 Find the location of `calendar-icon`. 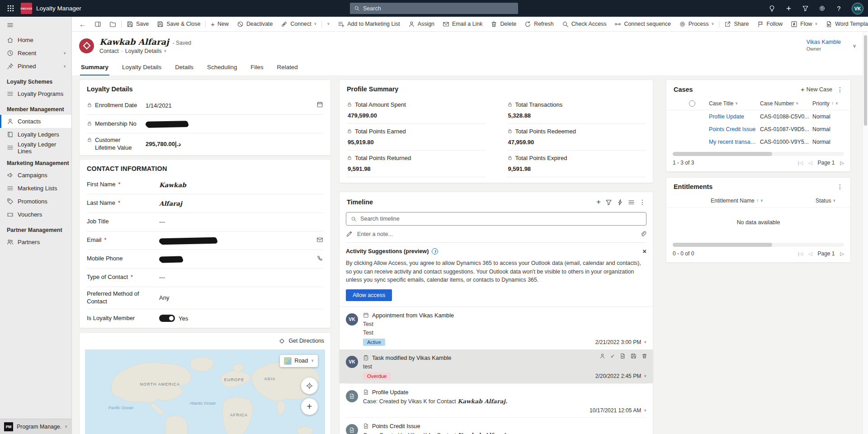

calendar-icon is located at coordinates (320, 105).